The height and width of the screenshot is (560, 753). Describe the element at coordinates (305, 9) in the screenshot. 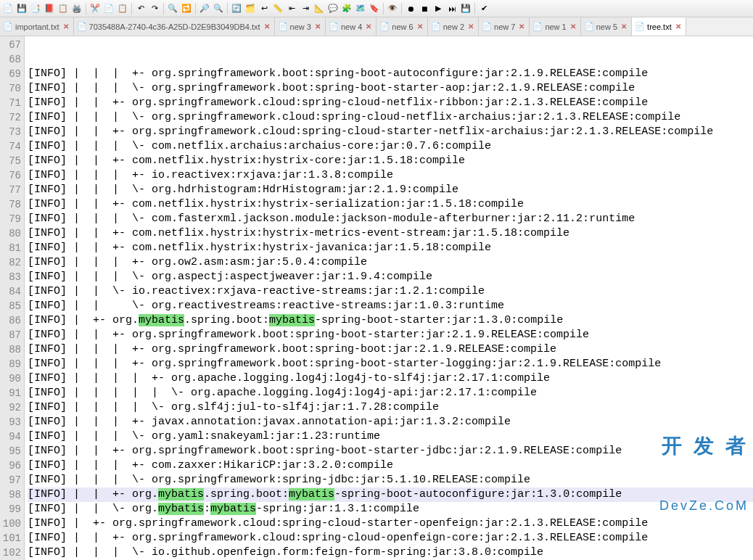

I see `indent-inc-icon: ⇥` at that location.